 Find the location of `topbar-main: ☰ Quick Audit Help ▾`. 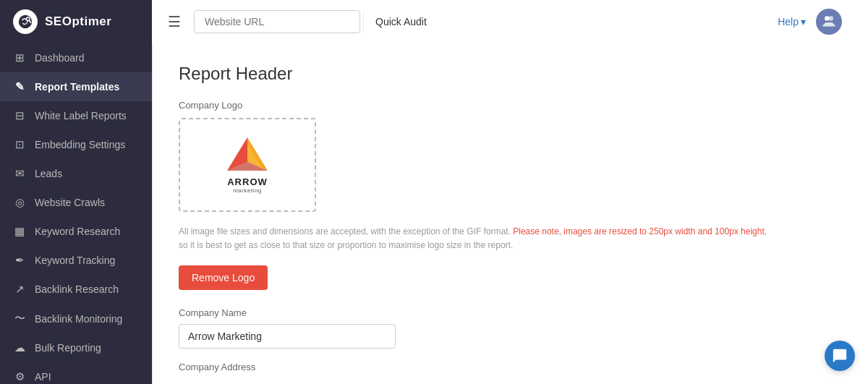

topbar-main: ☰ Quick Audit Help ▾ is located at coordinates (510, 22).